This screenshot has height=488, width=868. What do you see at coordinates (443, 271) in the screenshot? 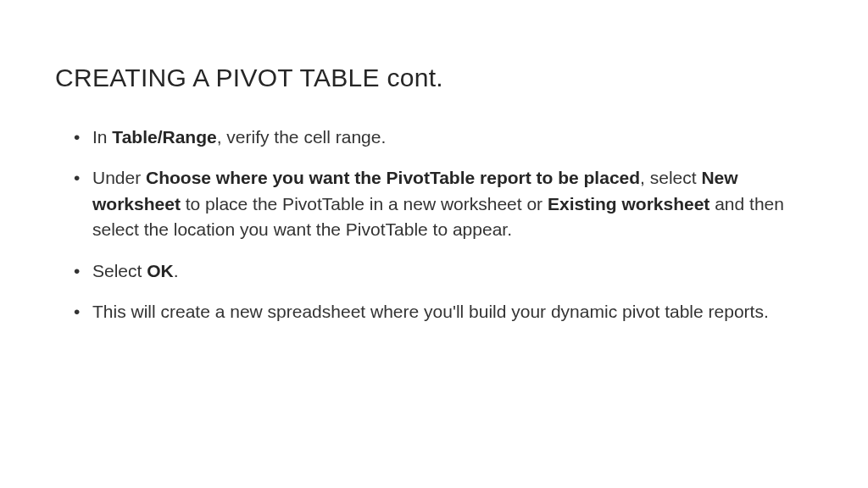
I see `list-item: Select OK.` at bounding box center [443, 271].